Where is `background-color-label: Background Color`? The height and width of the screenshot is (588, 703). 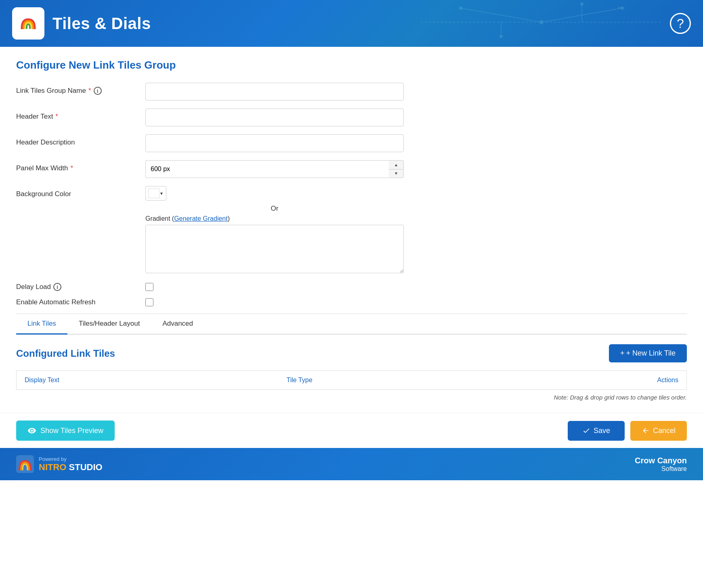 background-color-label: Background Color is located at coordinates (81, 192).